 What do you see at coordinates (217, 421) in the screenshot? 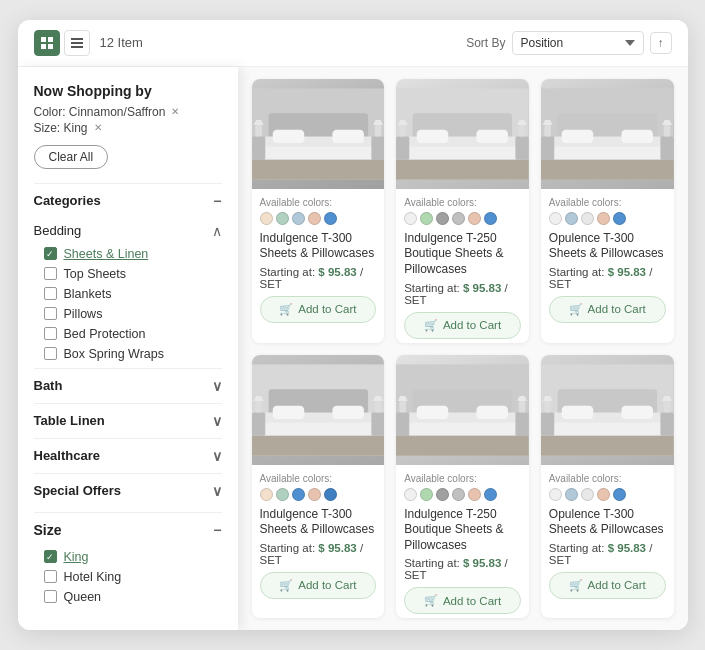
I see `table-linen-toggle-icon: ∨` at bounding box center [217, 421].